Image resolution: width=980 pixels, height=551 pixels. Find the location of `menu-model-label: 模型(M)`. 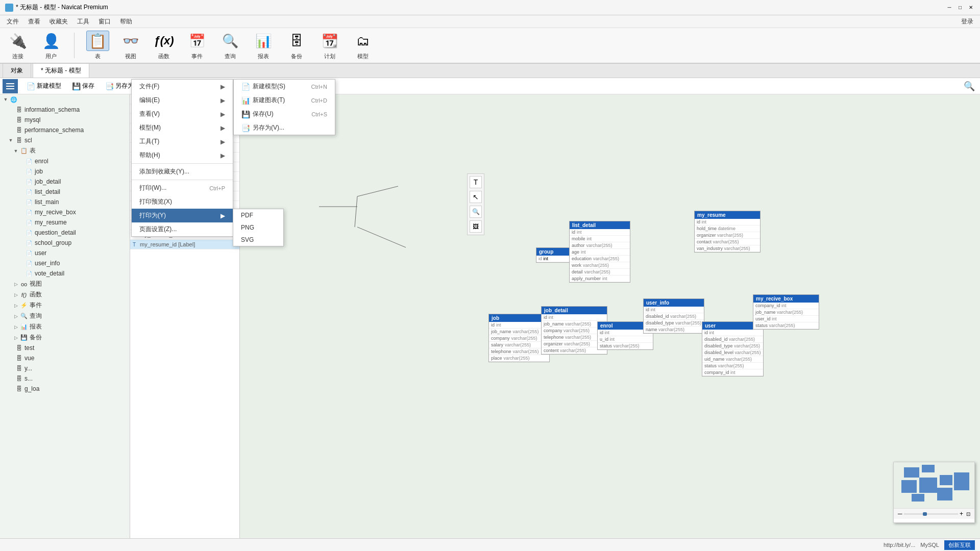

menu-model-label: 模型(M) is located at coordinates (150, 128).